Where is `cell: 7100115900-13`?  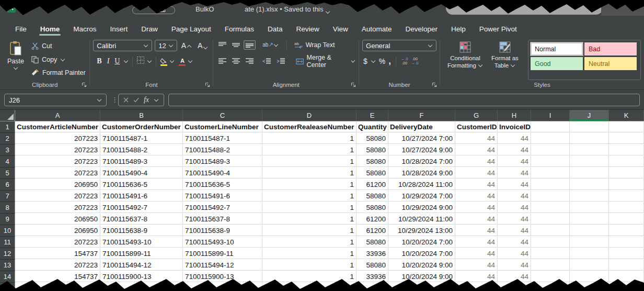 cell: 7100115900-13 is located at coordinates (223, 276).